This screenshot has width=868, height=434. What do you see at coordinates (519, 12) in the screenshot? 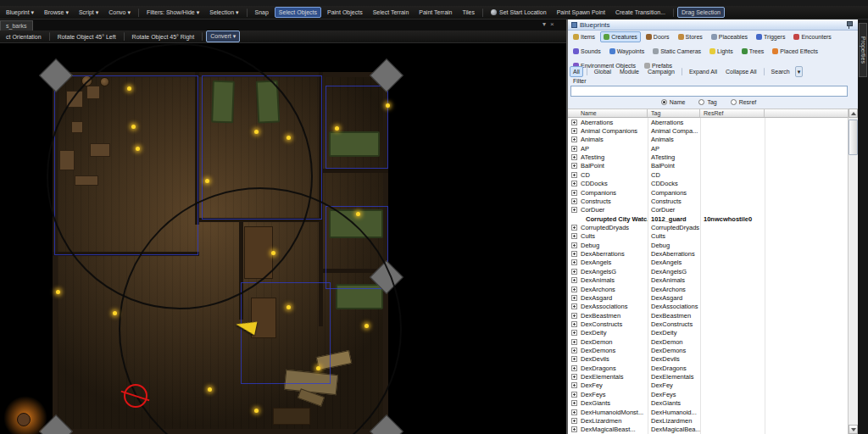
I see `toolbar-button: Set Start Location` at bounding box center [519, 12].